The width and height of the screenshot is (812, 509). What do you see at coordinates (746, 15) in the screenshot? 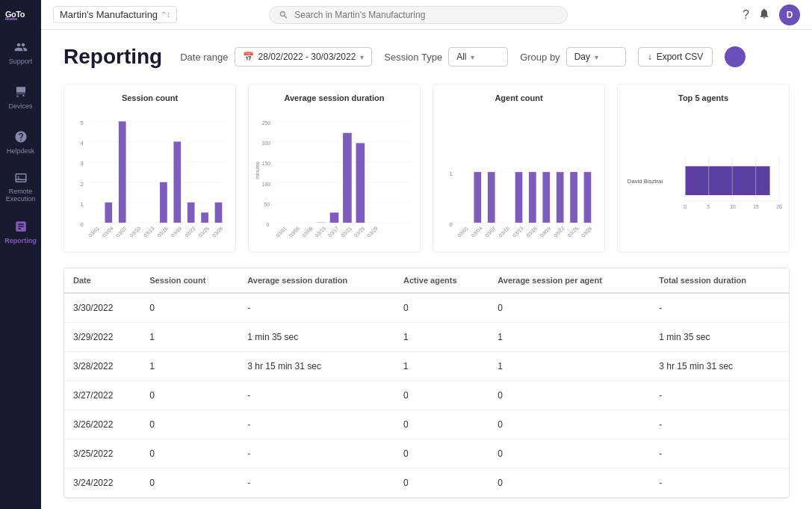
I see `help-icon: ?` at bounding box center [746, 15].